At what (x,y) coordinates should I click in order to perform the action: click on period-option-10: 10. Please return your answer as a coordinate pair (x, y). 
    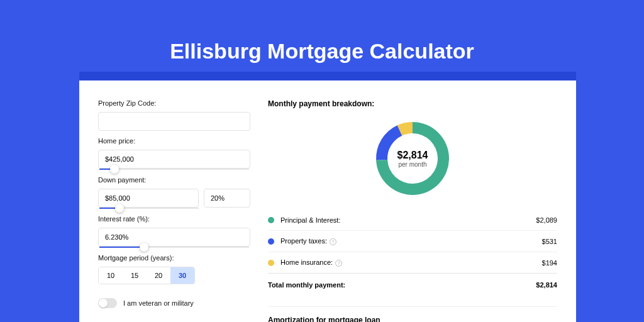
    Looking at the image, I should click on (111, 275).